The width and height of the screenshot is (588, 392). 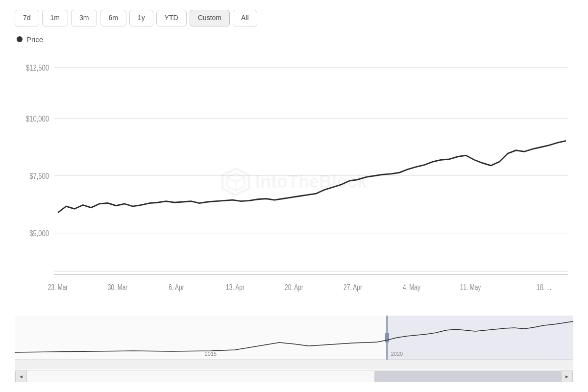 What do you see at coordinates (353, 287) in the screenshot?
I see `svg-text: 27. Apr` at bounding box center [353, 287].